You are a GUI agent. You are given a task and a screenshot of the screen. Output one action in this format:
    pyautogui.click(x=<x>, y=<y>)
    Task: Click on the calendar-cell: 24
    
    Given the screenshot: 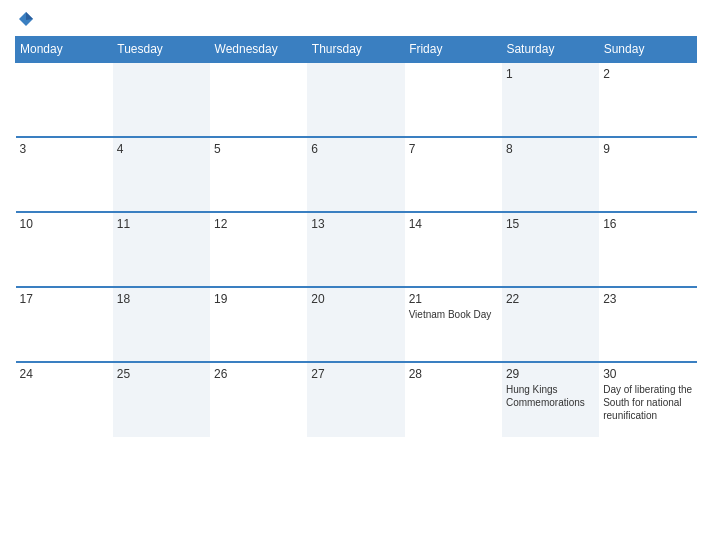 What is the action you would take?
    pyautogui.click(x=64, y=400)
    